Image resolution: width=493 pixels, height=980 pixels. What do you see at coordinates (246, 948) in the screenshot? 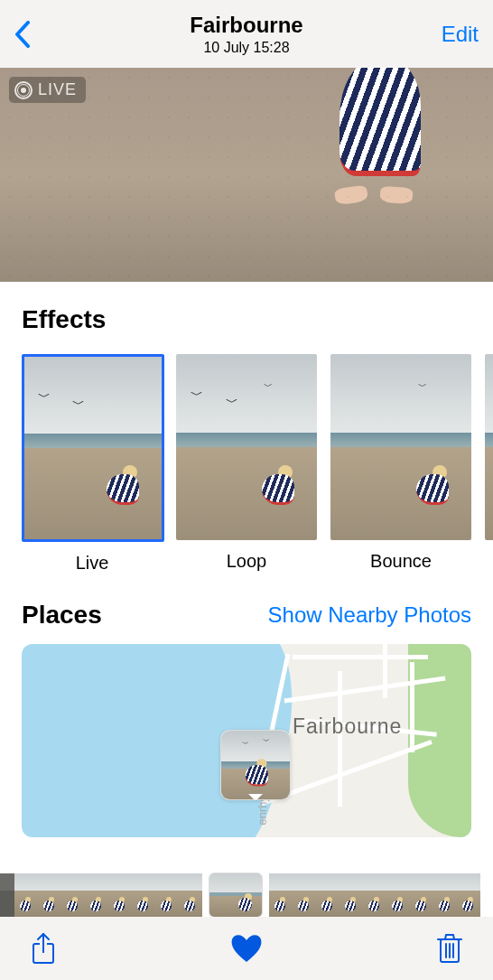
I see `bottom-toolbar` at bounding box center [246, 948].